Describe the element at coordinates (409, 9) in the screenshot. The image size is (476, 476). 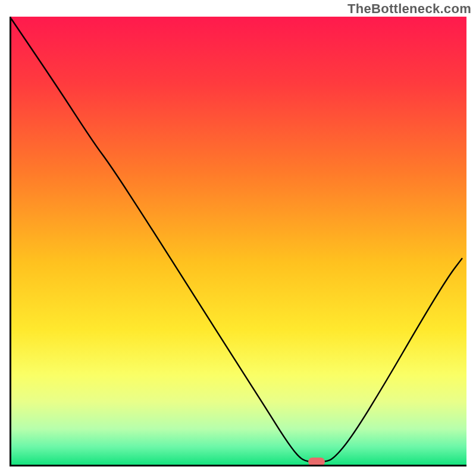
I see `watermark-text: TheBottleneck.com` at that location.